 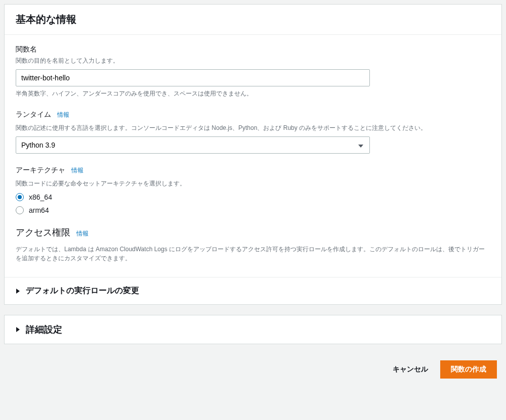 What do you see at coordinates (77, 171) in the screenshot?
I see `architecture-info-link: 情報` at bounding box center [77, 171].